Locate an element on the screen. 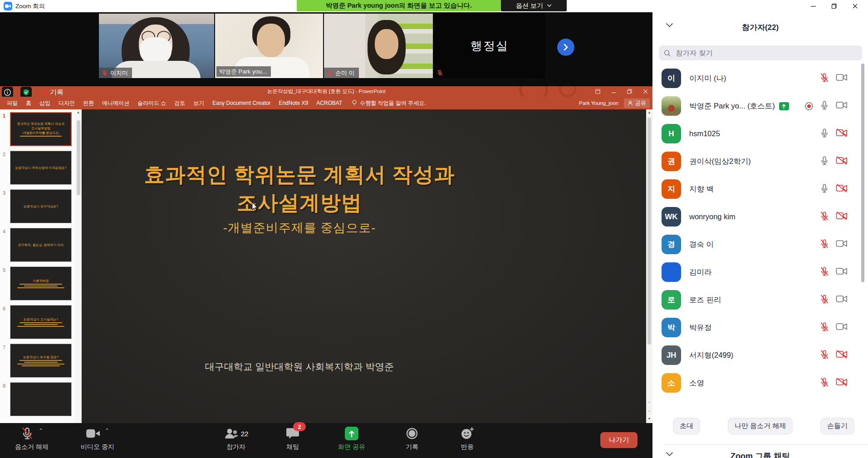 Image resolution: width=868 pixels, height=458 pixels. next-slide-icon: ⌄ is located at coordinates (649, 411).